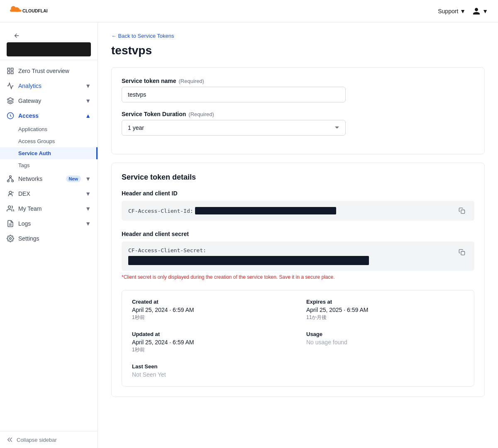 The width and height of the screenshot is (498, 448). Describe the element at coordinates (49, 129) in the screenshot. I see `sidebar-subitem-applications: Applications` at that location.